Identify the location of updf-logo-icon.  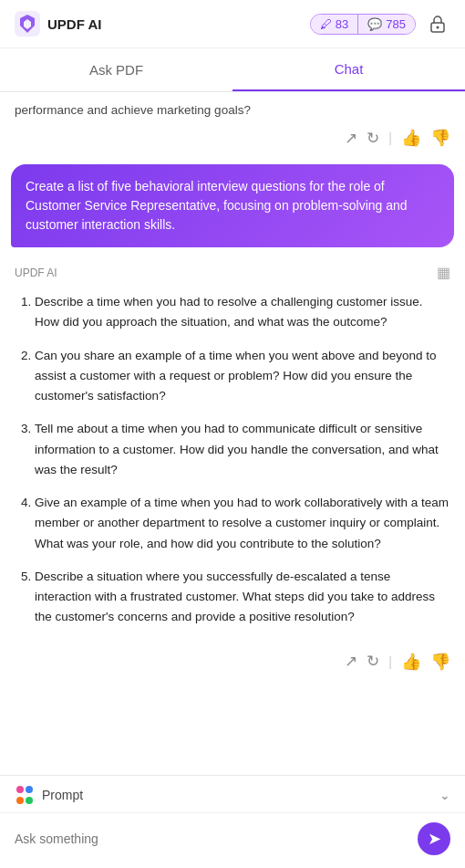
(27, 24).